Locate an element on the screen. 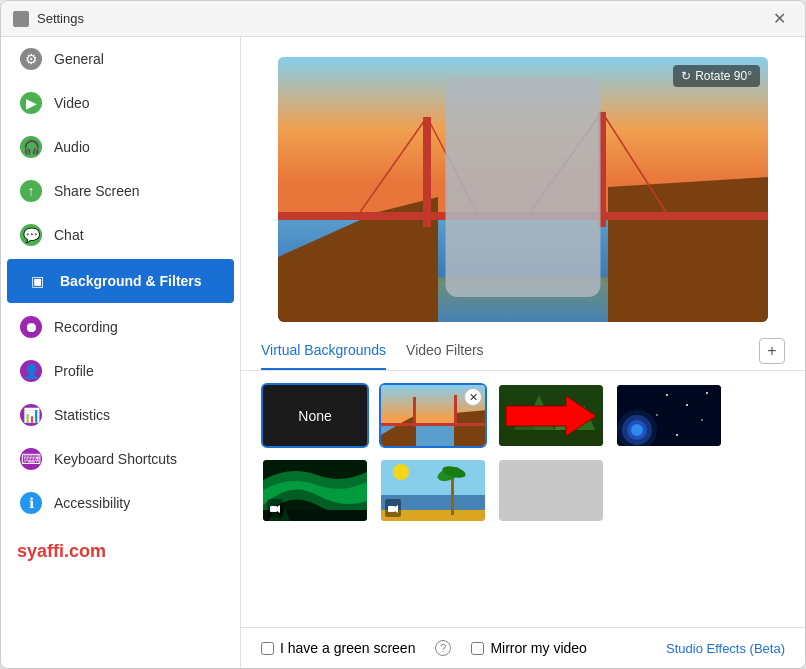 The height and width of the screenshot is (669, 806). sidebar-item-background: ▣ Background & Filters is located at coordinates (120, 281).